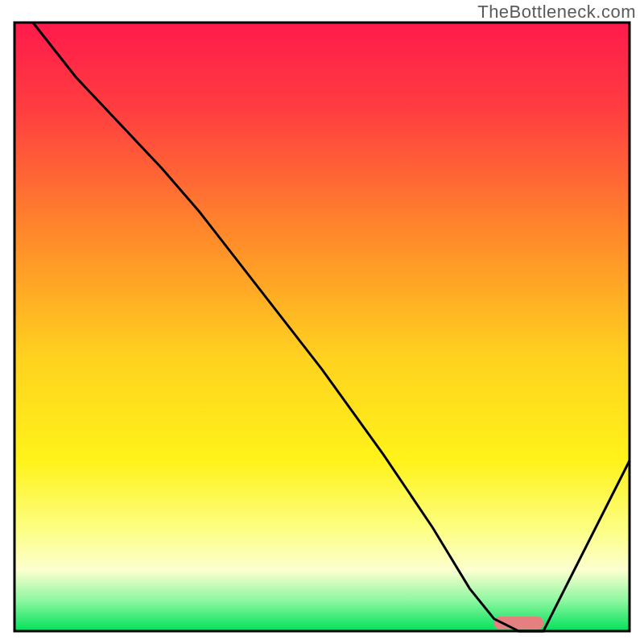  What do you see at coordinates (557, 12) in the screenshot?
I see `watermark-text: TheBottleneck.com` at bounding box center [557, 12].